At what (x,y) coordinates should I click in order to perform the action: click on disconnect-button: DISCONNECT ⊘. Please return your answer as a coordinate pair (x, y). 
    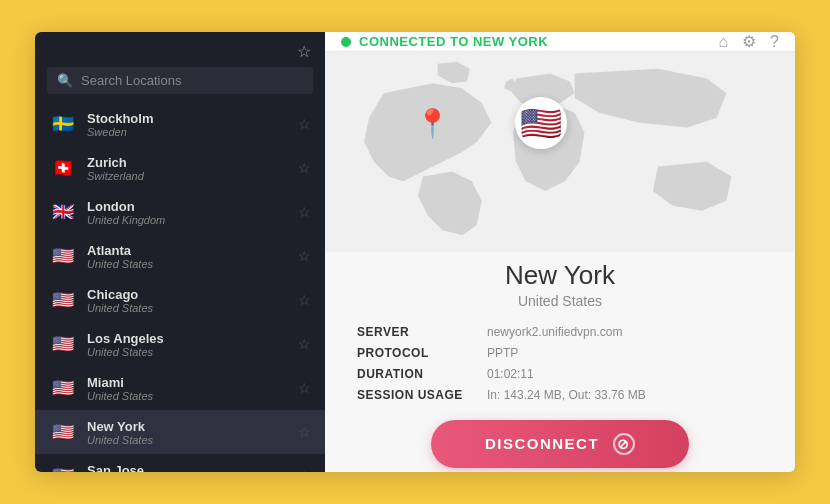
    Looking at the image, I should click on (560, 444).